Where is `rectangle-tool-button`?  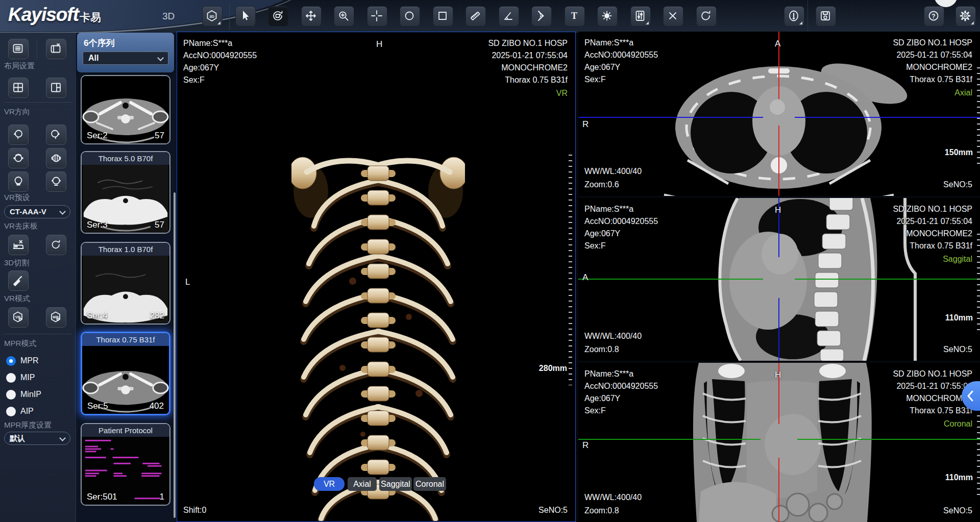 rectangle-tool-button is located at coordinates (443, 16).